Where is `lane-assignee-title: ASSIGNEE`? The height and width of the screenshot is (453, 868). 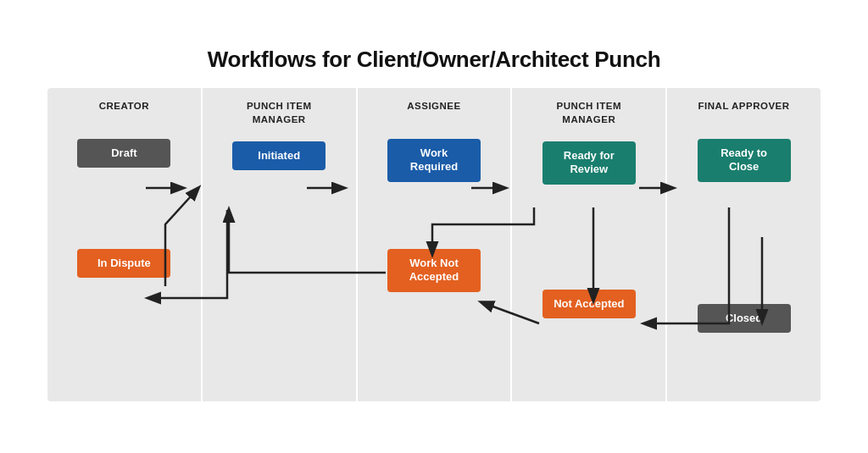
lane-assignee-title: ASSIGNEE is located at coordinates (434, 112).